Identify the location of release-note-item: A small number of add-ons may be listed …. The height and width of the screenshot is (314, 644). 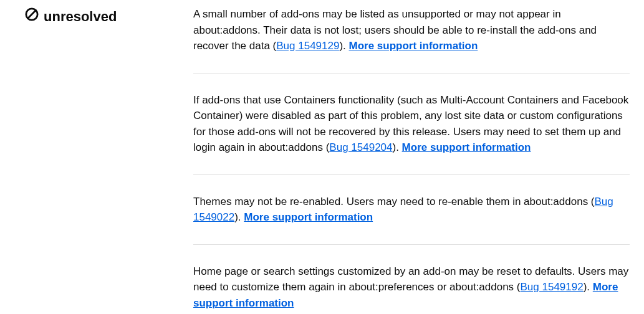
(411, 40).